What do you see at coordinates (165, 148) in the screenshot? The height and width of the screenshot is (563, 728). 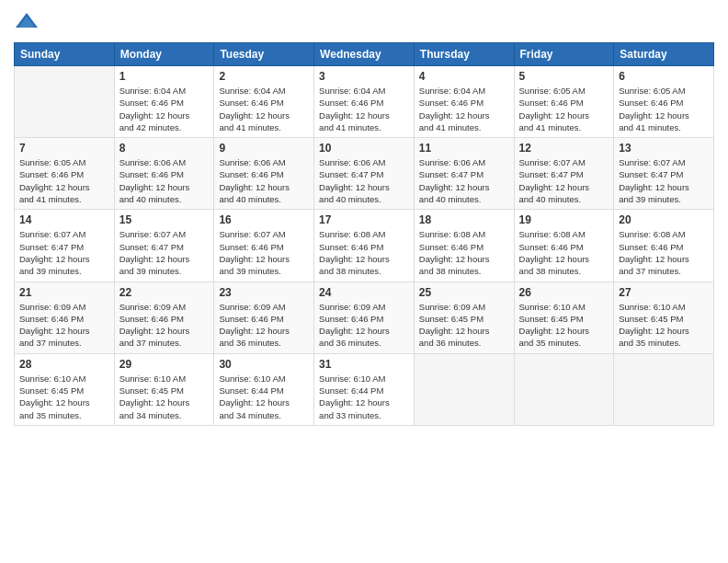 I see `day-number: 8` at bounding box center [165, 148].